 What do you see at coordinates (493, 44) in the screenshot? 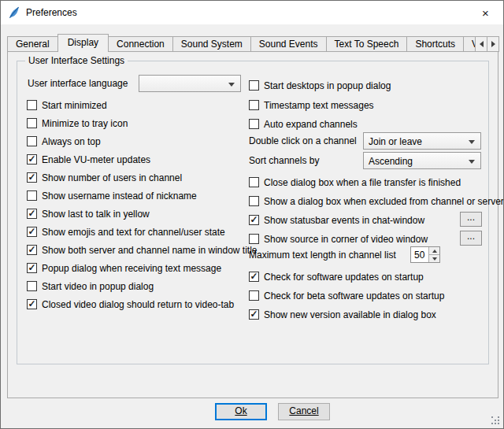
I see `right-arrow-icon` at bounding box center [493, 44].